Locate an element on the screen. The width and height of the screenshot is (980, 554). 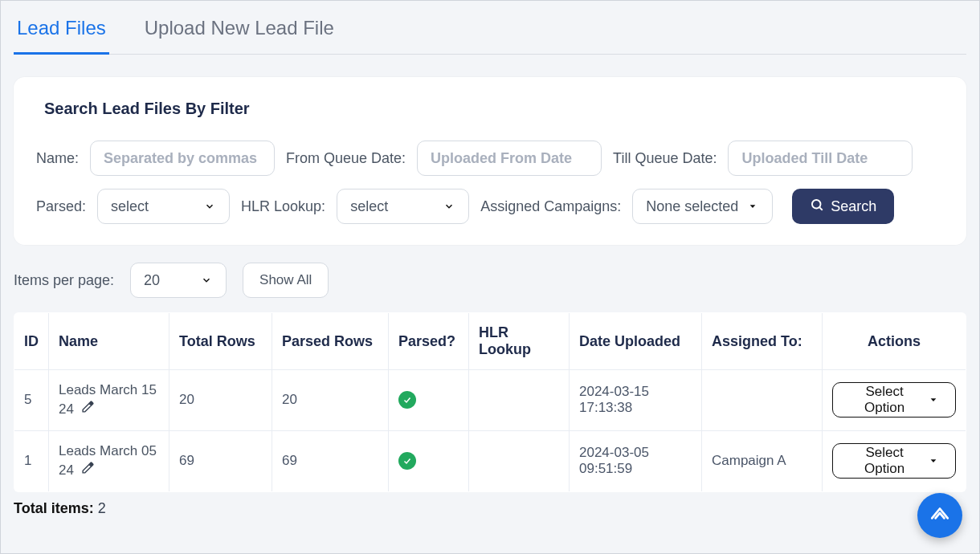
col-uploaded: Date Uploaded is located at coordinates (636, 342).